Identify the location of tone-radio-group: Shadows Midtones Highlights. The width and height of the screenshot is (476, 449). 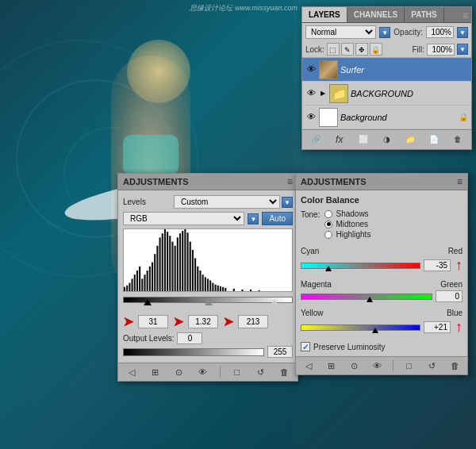
(347, 225).